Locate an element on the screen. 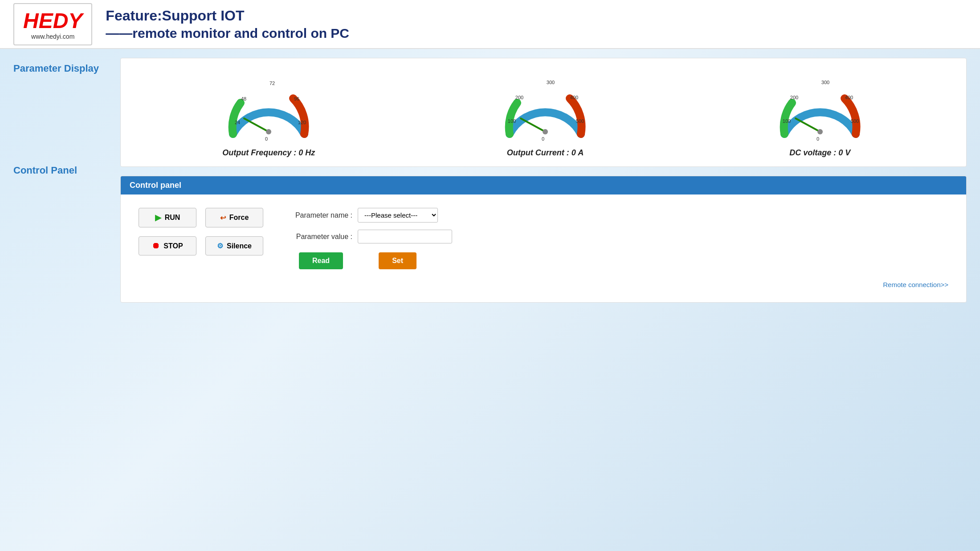 The height and width of the screenshot is (551, 980). force-button-label: Force is located at coordinates (239, 218).